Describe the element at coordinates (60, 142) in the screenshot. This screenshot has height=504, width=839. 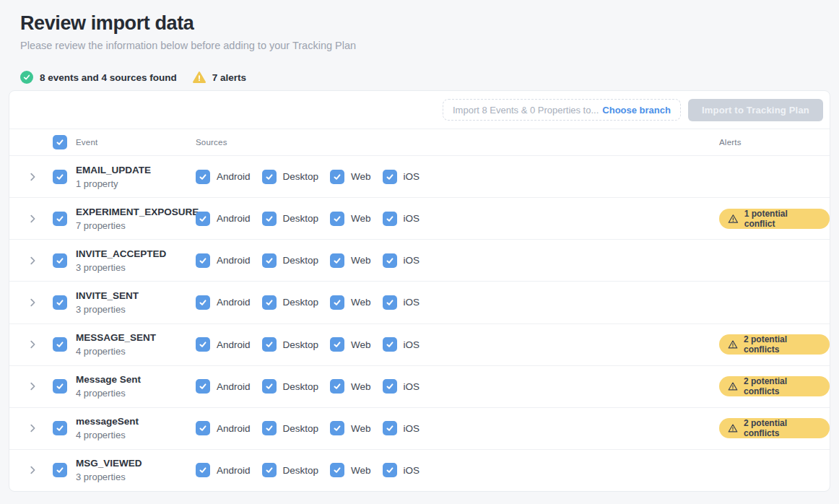
I see `select-all-checkbox` at that location.